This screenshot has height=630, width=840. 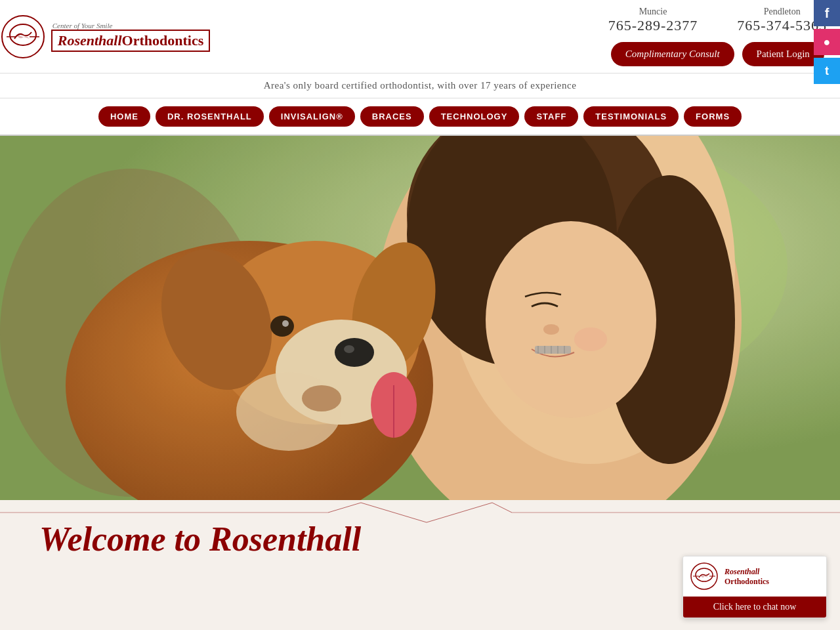 I want to click on nav-forms: FORMS, so click(x=713, y=117).